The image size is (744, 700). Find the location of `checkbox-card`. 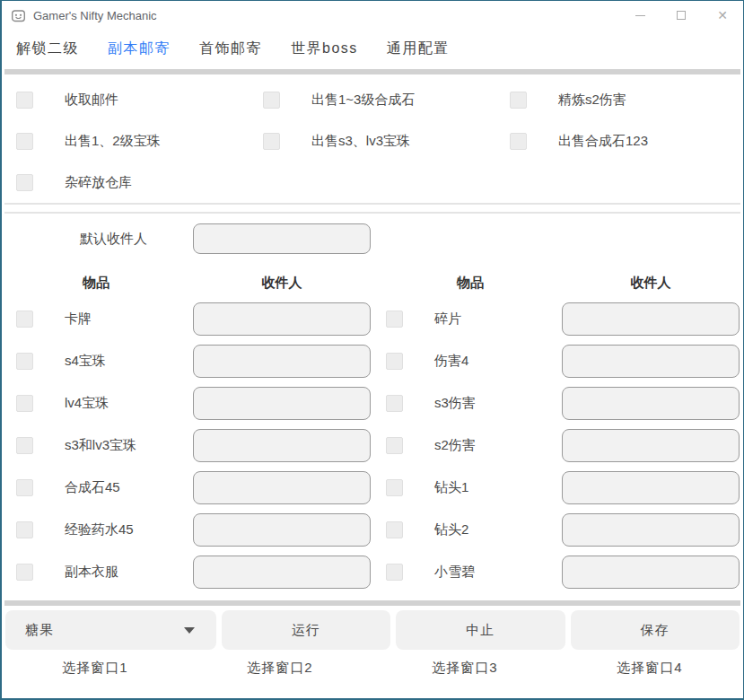

checkbox-card is located at coordinates (25, 319).